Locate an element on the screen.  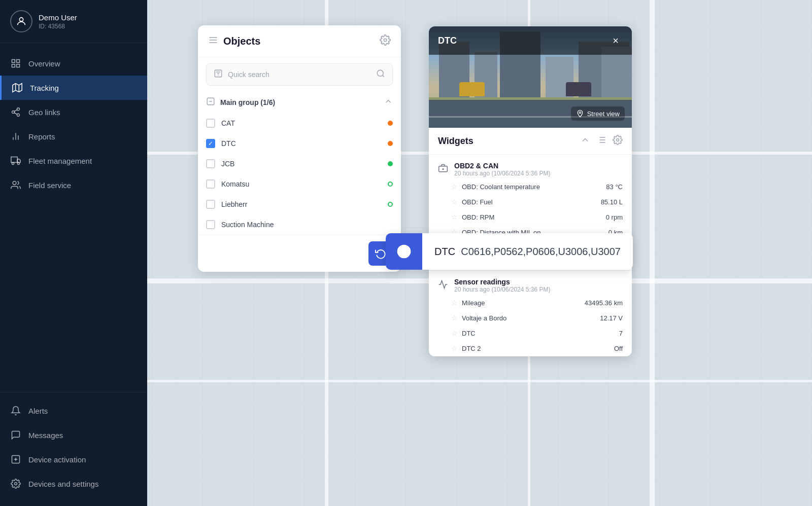
sidebar-item-fleet: Fleet management is located at coordinates (74, 161).